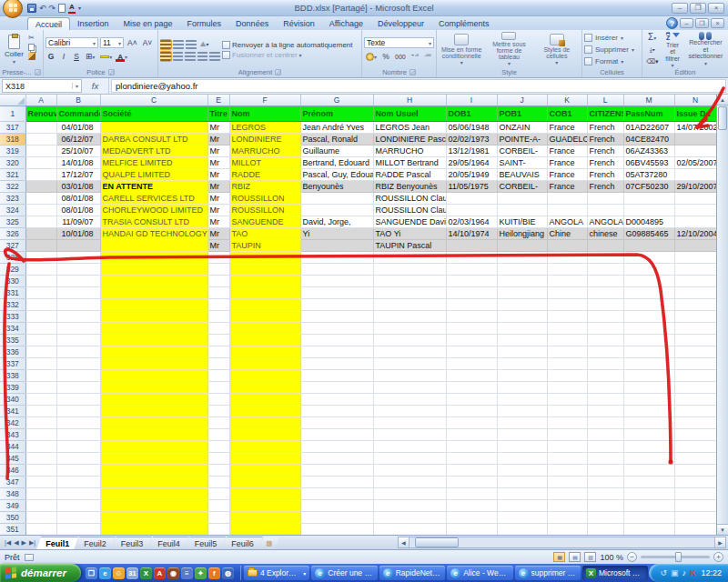  What do you see at coordinates (649, 127) in the screenshot?
I see `cell-M317: 01AD22607` at bounding box center [649, 127].